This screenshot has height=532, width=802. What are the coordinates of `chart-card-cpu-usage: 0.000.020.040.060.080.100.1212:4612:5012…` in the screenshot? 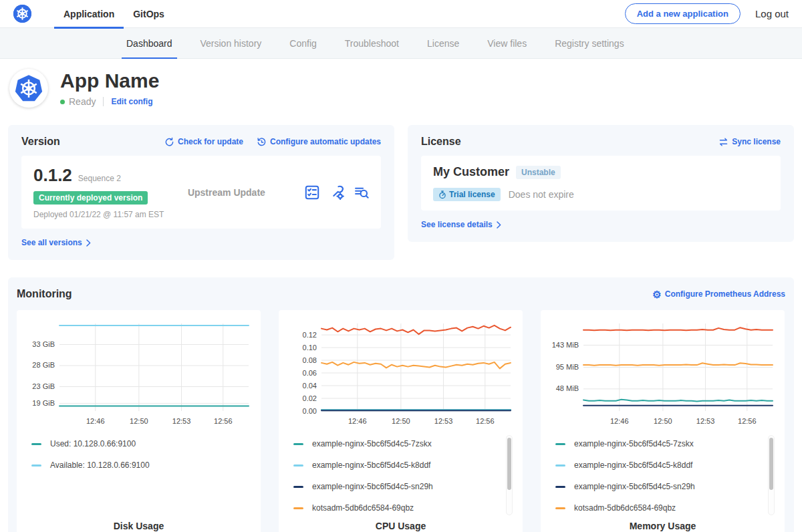 It's located at (401, 421).